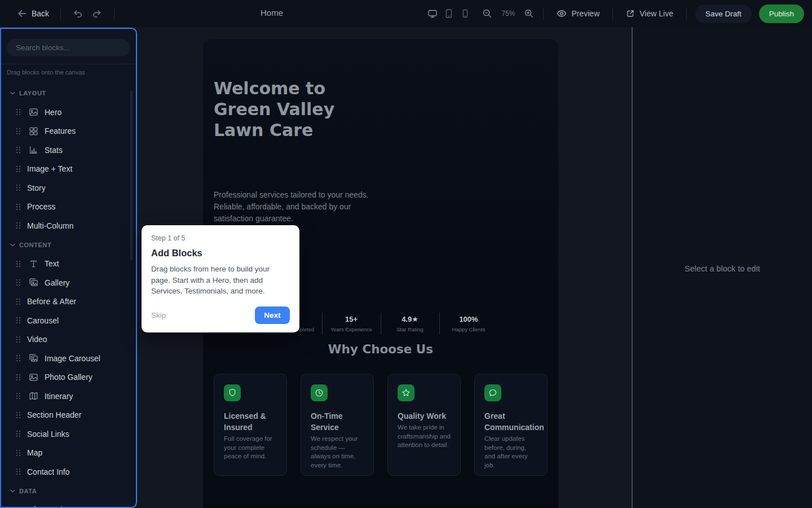 The image size is (812, 508). Describe the element at coordinates (69, 302) in the screenshot. I see `sidebar-block-before-after: Before & After` at that location.